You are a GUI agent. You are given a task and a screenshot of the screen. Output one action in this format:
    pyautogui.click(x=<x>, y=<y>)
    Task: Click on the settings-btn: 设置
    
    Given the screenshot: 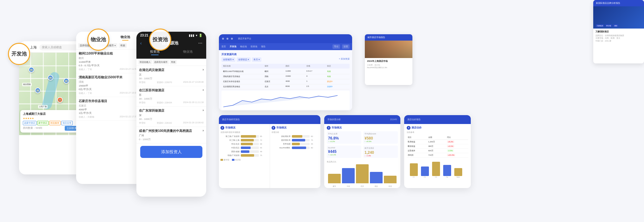 What is the action you would take?
    pyautogui.click(x=346, y=47)
    